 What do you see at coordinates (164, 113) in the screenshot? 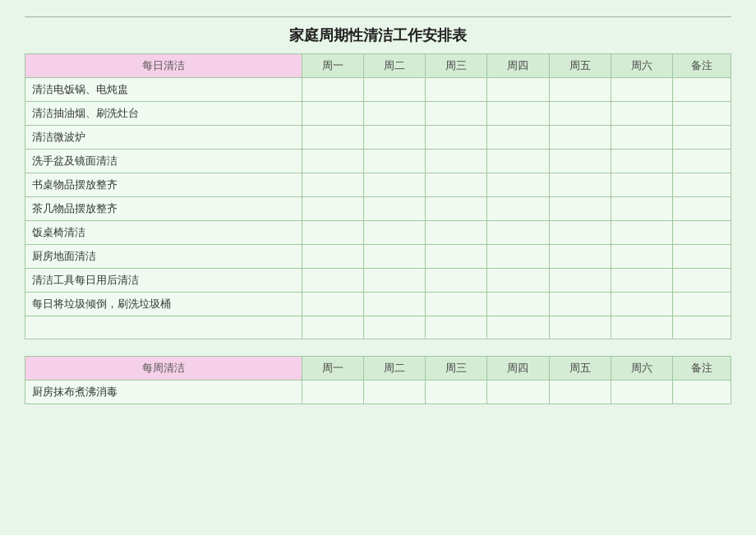
I see `daily-task-cell-1: 清洁抽油烟、刷洗灶台` at bounding box center [164, 113].